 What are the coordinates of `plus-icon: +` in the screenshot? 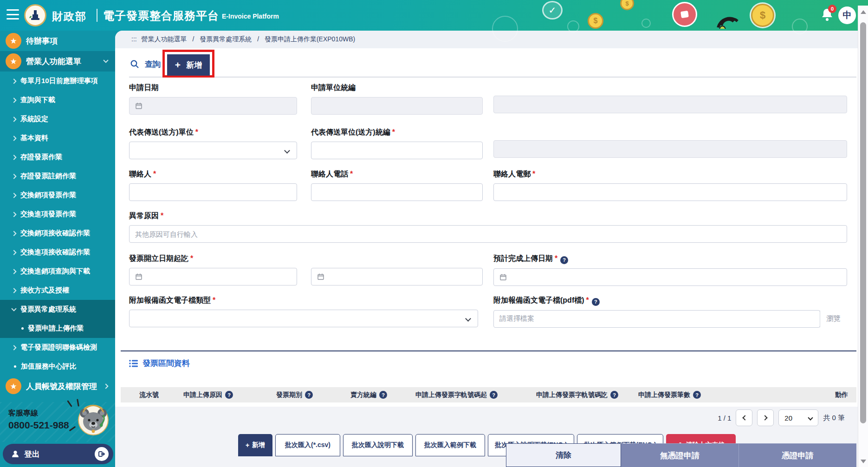 It's located at (178, 65).